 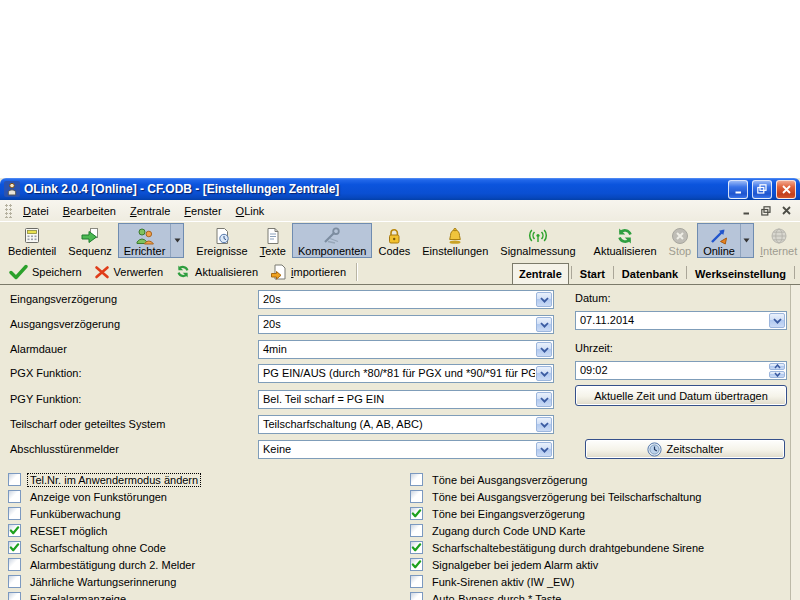 What do you see at coordinates (90, 251) in the screenshot?
I see `toolbar-button-label: Sequenz` at bounding box center [90, 251].